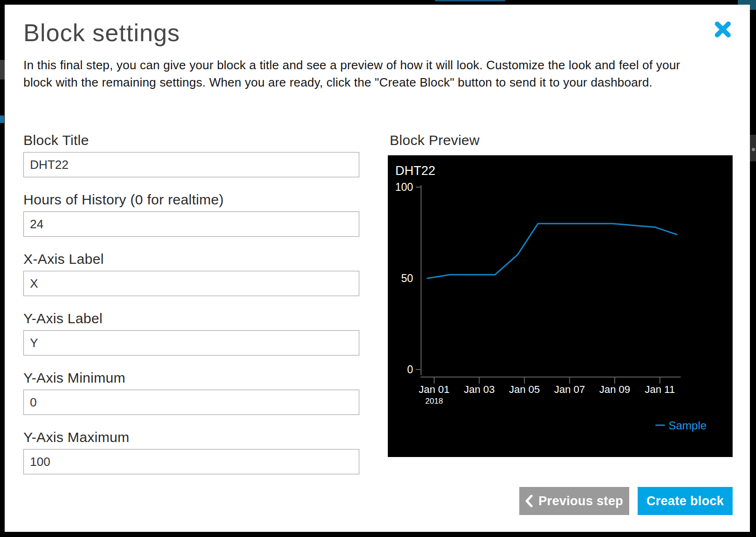  I want to click on field-y-axis-maximum: Y-Axis Maximum, so click(191, 451).